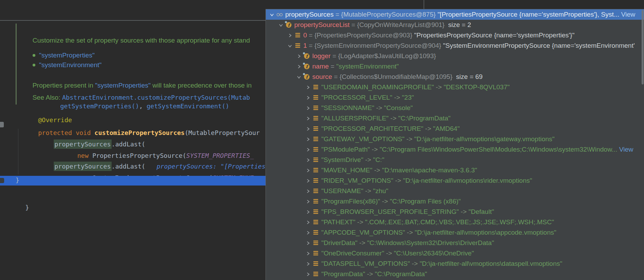  I want to click on tree-row: "ProgramFiles(x86)" -> "C:\Program Files…, so click(455, 201).